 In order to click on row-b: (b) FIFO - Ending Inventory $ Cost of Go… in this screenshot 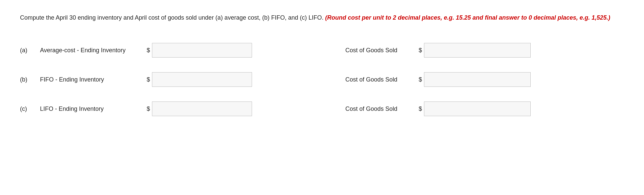, I will do `click(322, 80)`.